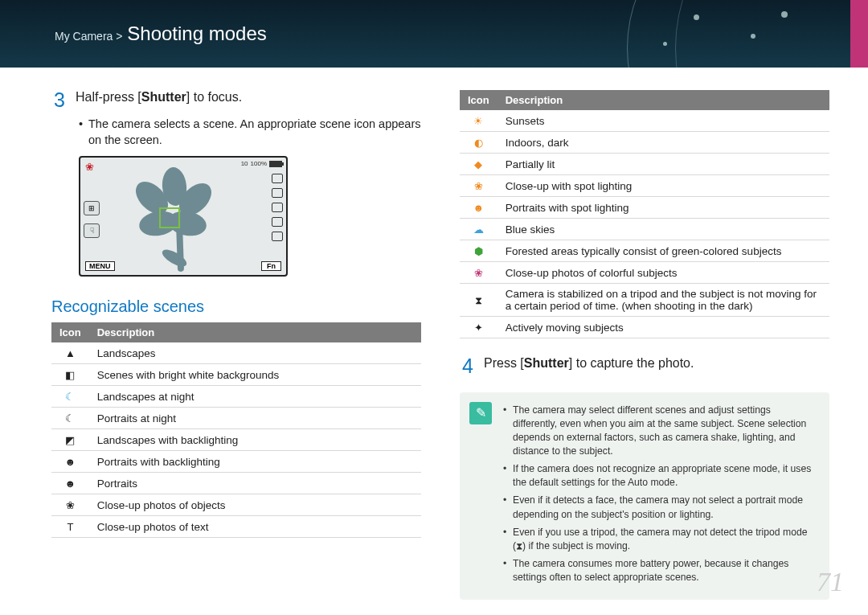  Describe the element at coordinates (478, 164) in the screenshot. I see `scene-icon: ◆` at that location.